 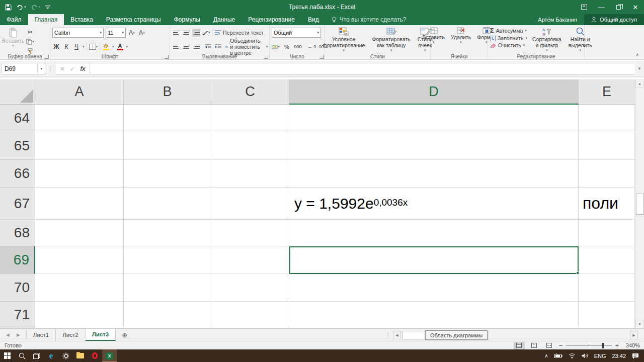 What do you see at coordinates (80, 356) in the screenshot?
I see `file-explorer-button` at bounding box center [80, 356].